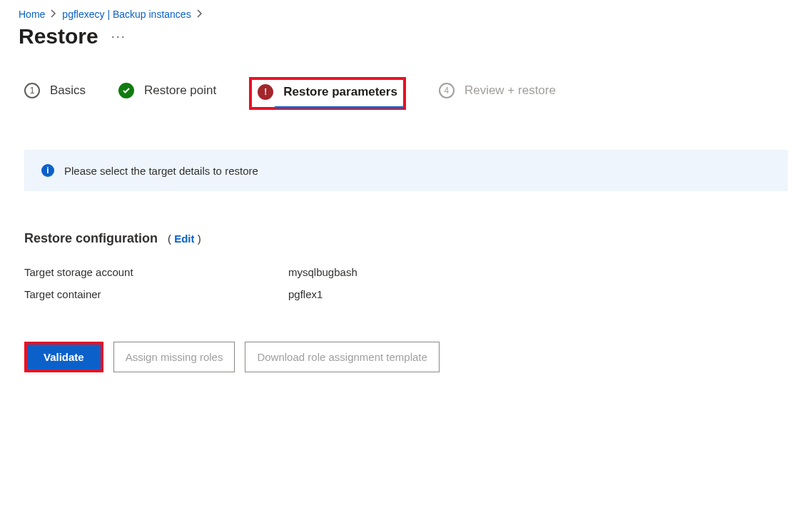  What do you see at coordinates (171, 238) in the screenshot?
I see `paren-open: (` at bounding box center [171, 238].